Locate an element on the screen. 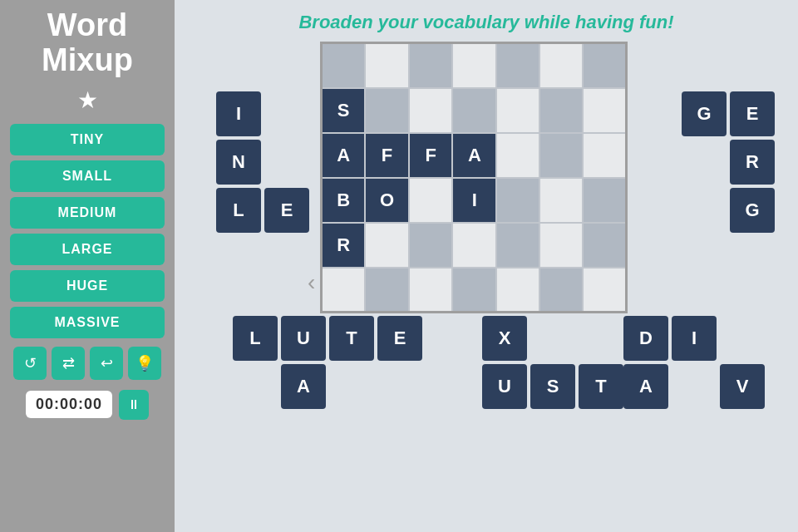 The image size is (798, 532). tile-E1: E is located at coordinates (287, 210).